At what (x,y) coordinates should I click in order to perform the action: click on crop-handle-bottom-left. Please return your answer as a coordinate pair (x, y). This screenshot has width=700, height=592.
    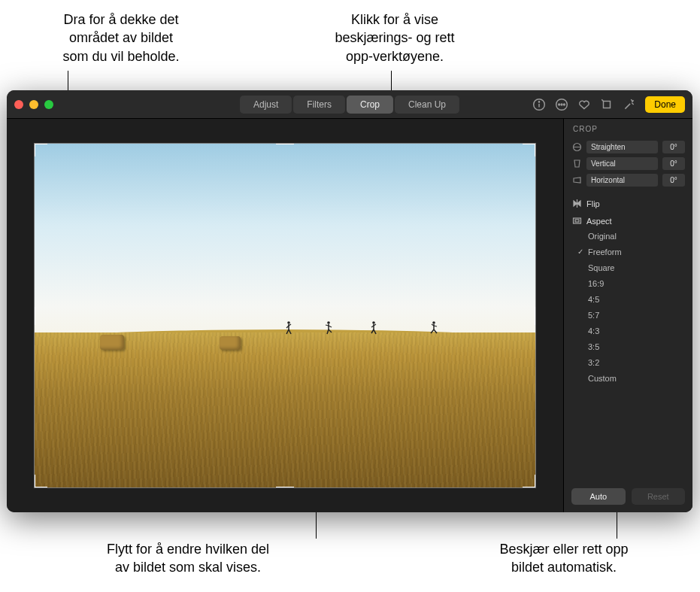
    Looking at the image, I should click on (41, 481).